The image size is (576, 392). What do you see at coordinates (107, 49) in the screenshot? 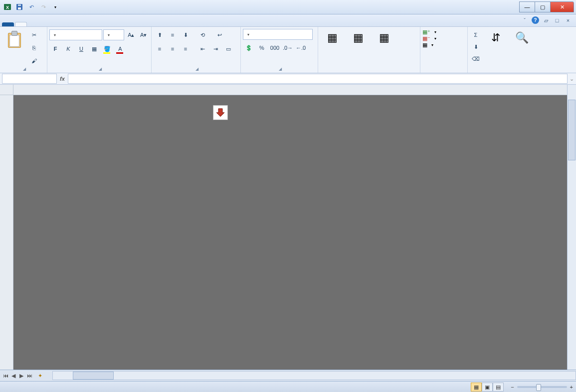
I see `fill-color-icon: 🪣` at bounding box center [107, 49].